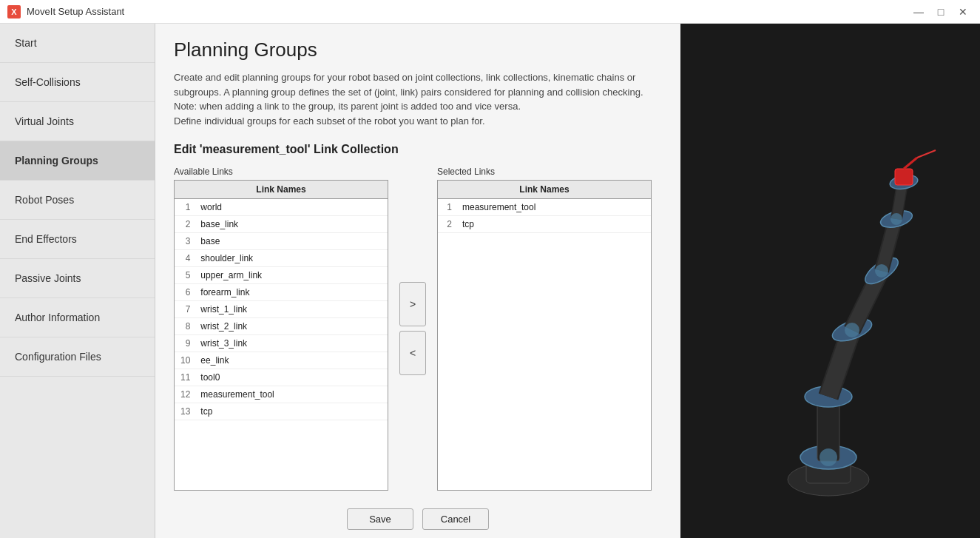  Describe the element at coordinates (281, 343) in the screenshot. I see `list-item: 9wrist_3_link` at that location.